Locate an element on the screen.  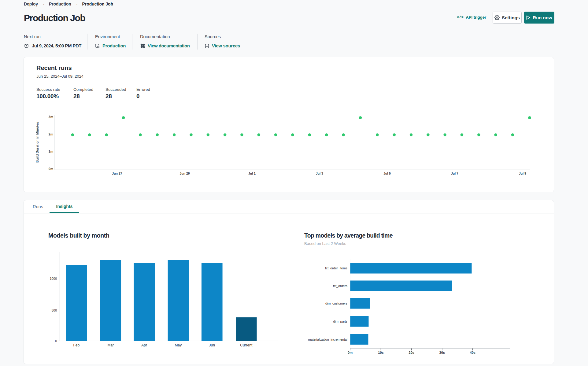
svg-text: Current is located at coordinates (246, 345).